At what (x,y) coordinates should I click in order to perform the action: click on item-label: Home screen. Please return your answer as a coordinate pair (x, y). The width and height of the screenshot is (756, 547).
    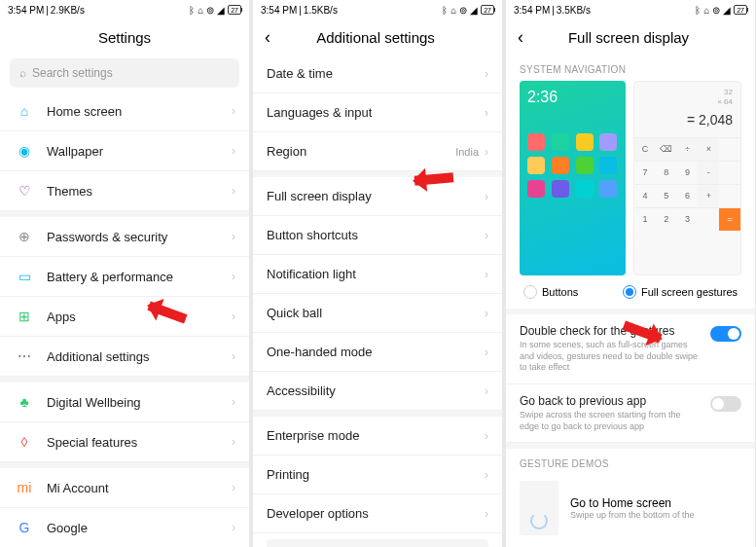
    Looking at the image, I should click on (139, 111).